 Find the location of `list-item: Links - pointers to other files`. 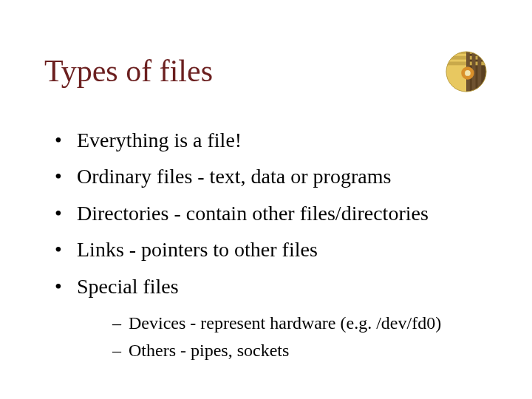

list-item: Links - pointers to other files is located at coordinates (270, 250).